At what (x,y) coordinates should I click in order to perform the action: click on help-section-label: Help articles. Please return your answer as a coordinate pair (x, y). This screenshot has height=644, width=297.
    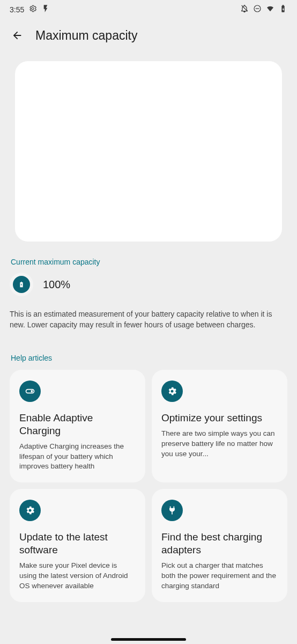
    Looking at the image, I should click on (149, 358).